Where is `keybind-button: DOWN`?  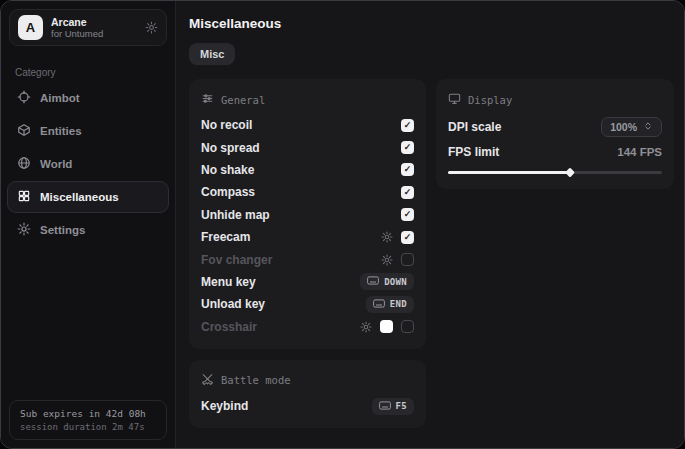 keybind-button: DOWN is located at coordinates (387, 282).